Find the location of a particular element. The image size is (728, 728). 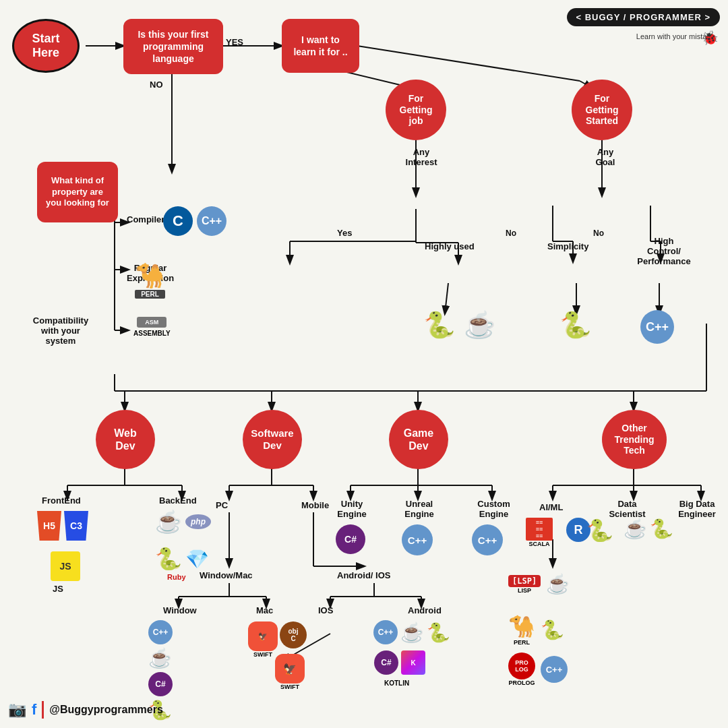

no-label: NO is located at coordinates (156, 85).